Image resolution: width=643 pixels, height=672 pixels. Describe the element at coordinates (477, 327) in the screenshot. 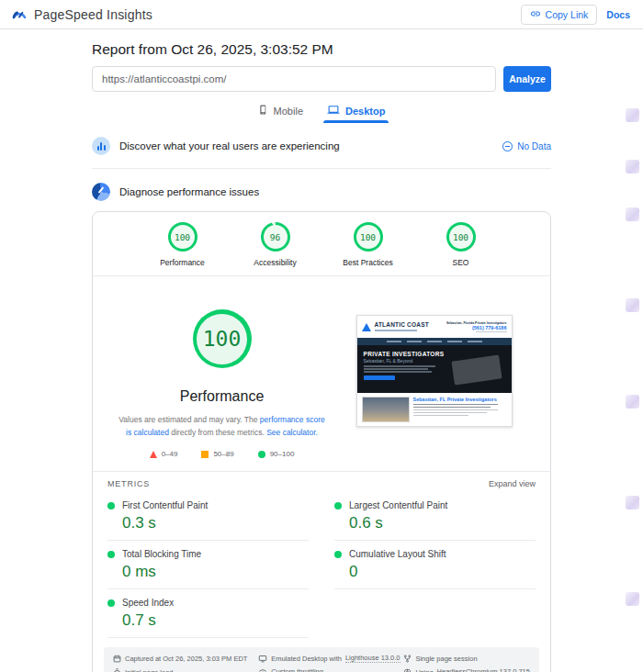

I see `preview-contact: Sebastian, Florida Private Investigators…` at that location.